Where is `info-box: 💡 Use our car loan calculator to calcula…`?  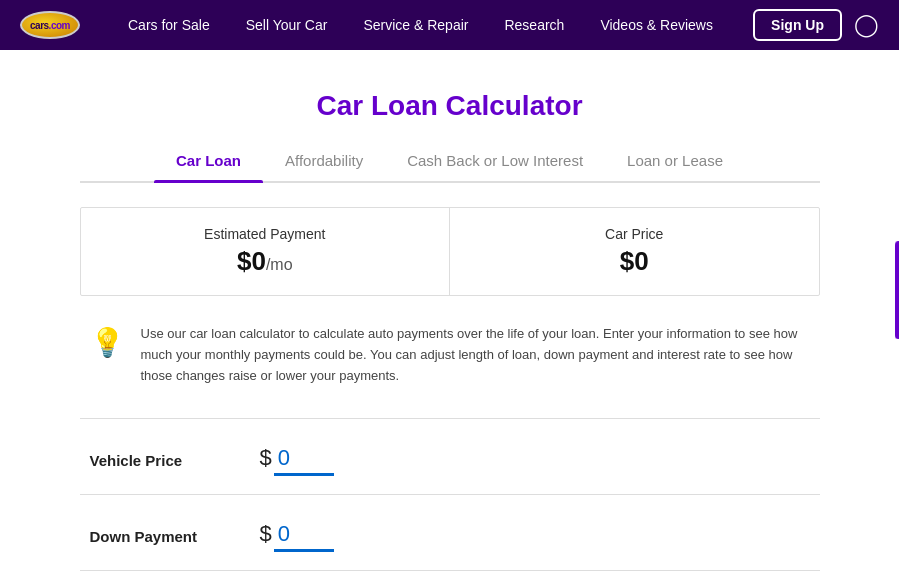 info-box: 💡 Use our car loan calculator to calcula… is located at coordinates (450, 355).